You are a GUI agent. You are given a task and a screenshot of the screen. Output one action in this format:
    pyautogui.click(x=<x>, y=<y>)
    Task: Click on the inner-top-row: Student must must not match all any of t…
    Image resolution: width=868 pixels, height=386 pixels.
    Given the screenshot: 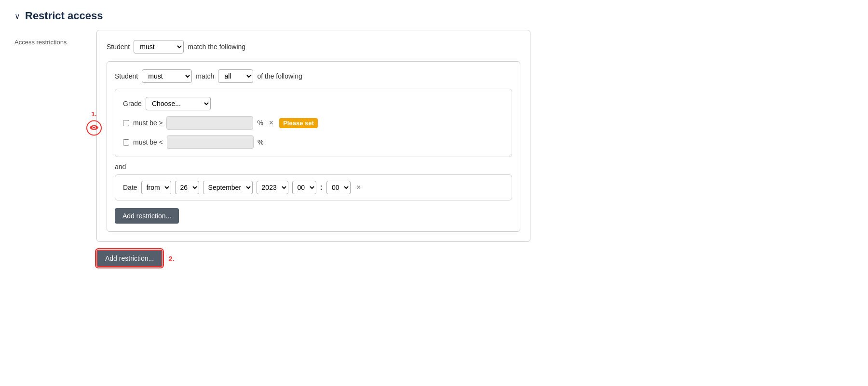 What is the action you would take?
    pyautogui.click(x=313, y=76)
    